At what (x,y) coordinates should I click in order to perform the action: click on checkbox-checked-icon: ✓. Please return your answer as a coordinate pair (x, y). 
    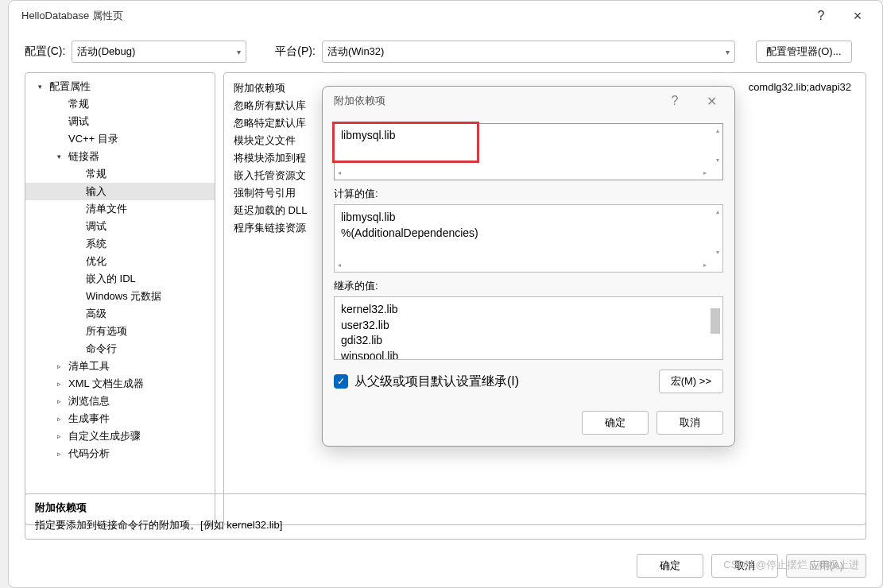
    Looking at the image, I should click on (341, 381).